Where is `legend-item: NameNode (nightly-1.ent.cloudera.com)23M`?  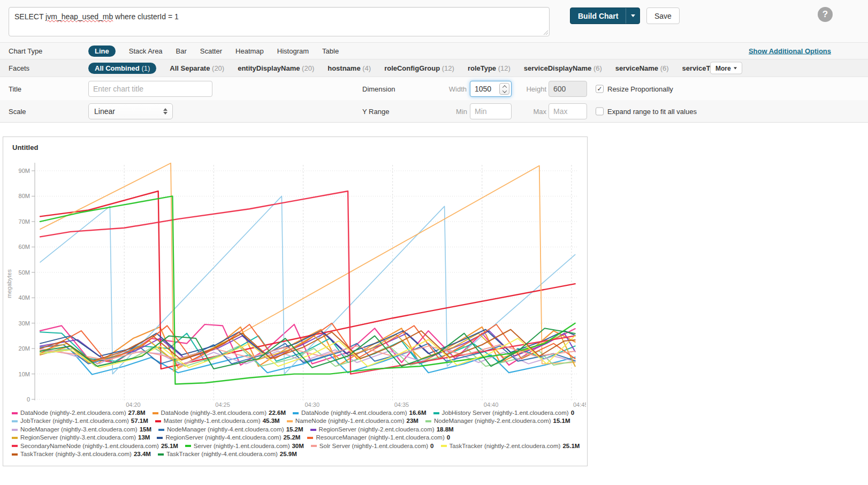
legend-item: NameNode (nightly-1.ent.cloudera.com)23M is located at coordinates (353, 421).